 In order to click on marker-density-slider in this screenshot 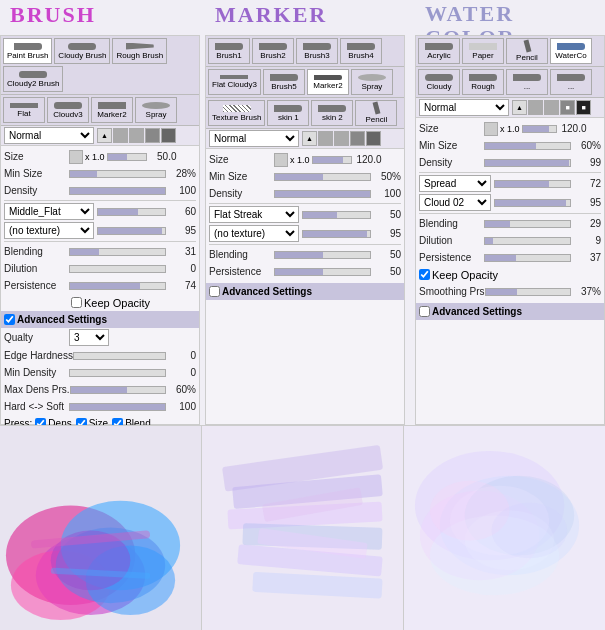, I will do `click(322, 194)`.